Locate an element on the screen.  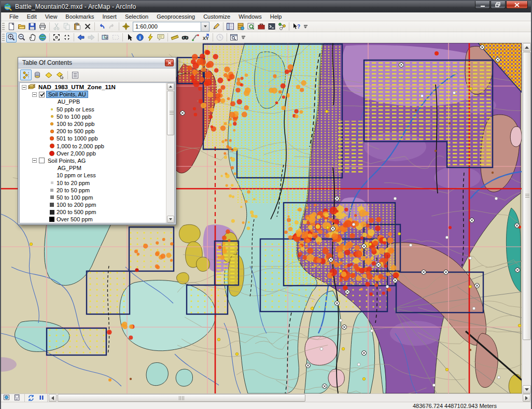
toc-scroll-down-button is located at coordinates (171, 219).